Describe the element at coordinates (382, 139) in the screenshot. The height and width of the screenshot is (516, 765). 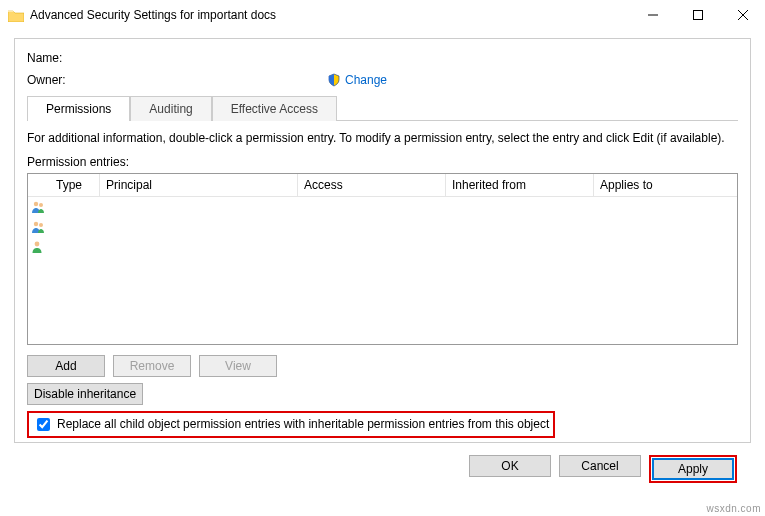
I see `info-text: For additional information, double-click…` at that location.